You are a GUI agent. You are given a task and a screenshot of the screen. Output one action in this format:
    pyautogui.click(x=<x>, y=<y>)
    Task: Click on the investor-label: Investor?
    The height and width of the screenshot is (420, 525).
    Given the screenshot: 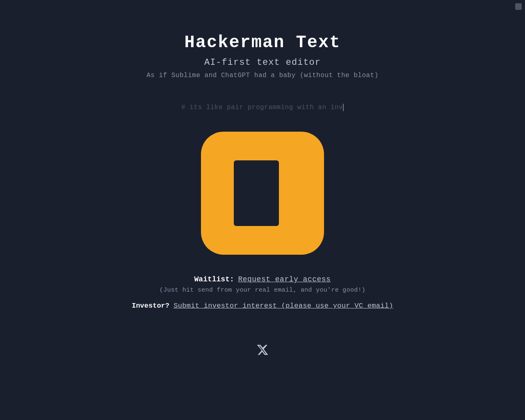 What is the action you would take?
    pyautogui.click(x=151, y=306)
    